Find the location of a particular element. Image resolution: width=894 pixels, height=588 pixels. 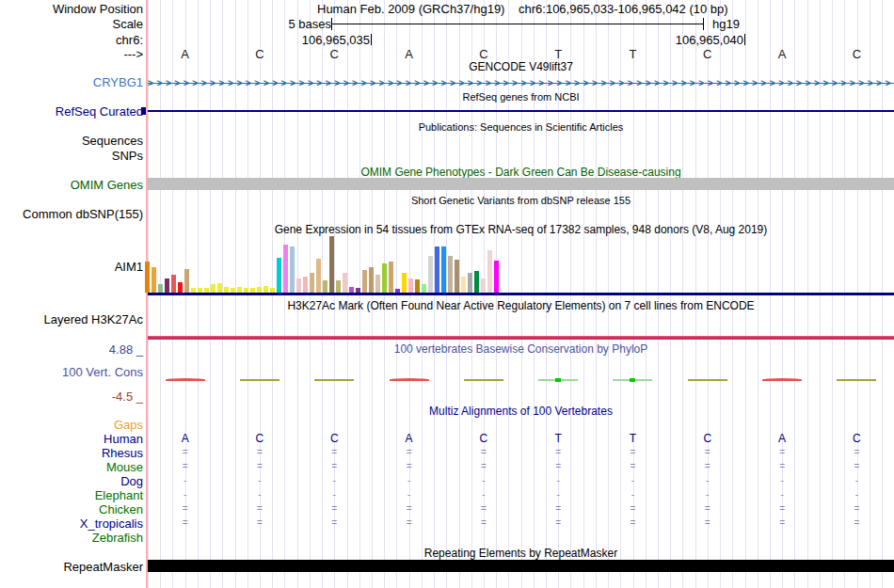

ruler-base: A is located at coordinates (783, 55).